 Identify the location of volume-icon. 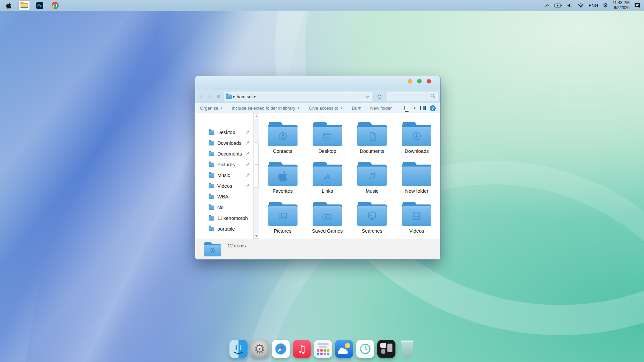
(570, 5).